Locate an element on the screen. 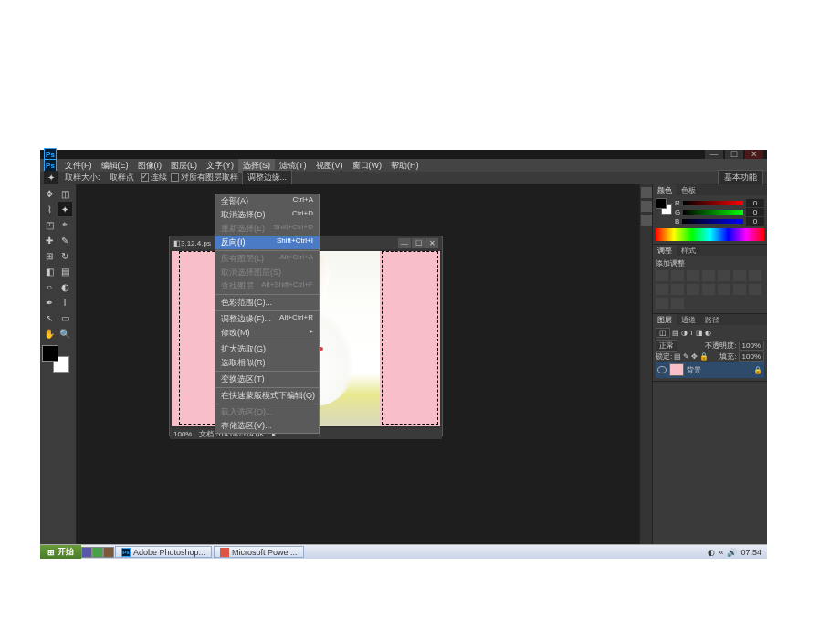  invert-icon is located at coordinates (709, 289).